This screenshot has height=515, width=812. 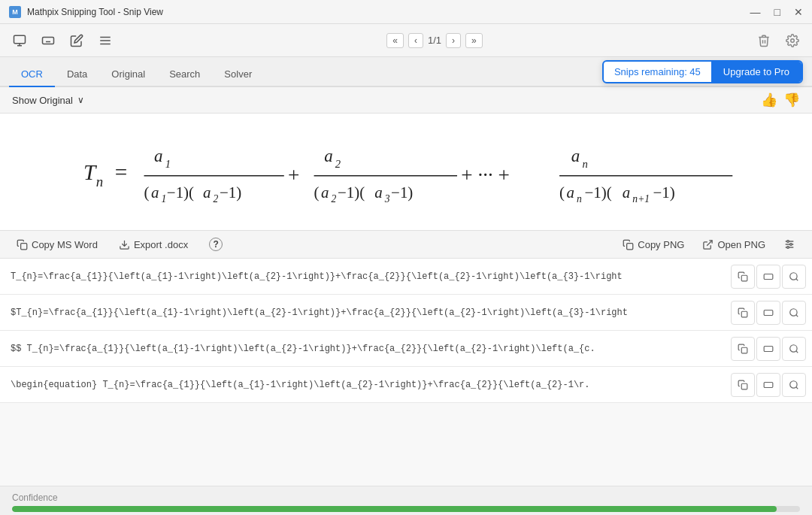 What do you see at coordinates (702, 72) in the screenshot?
I see `snips-banner: Snips remaining: 45 Upgrade to Pro` at bounding box center [702, 72].